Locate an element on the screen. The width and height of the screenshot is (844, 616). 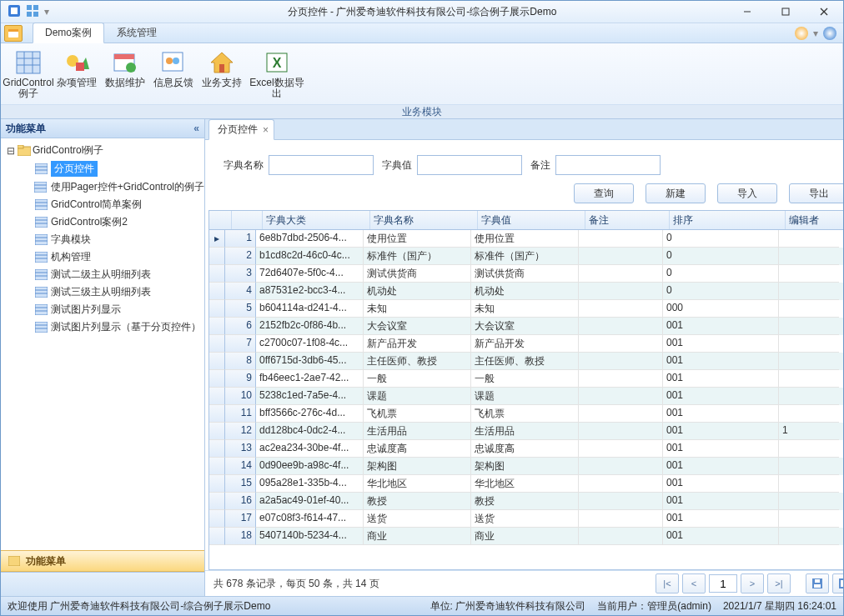
doc-tab: 分页控件 × is located at coordinates (242, 130).